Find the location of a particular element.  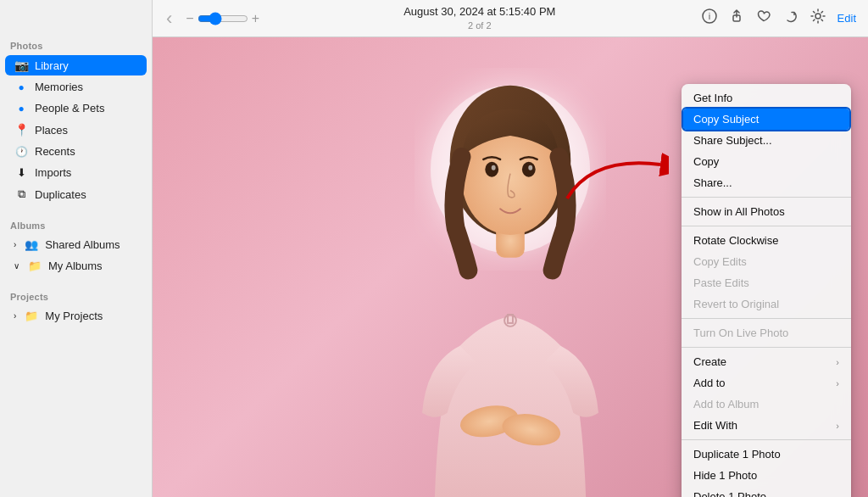

sidebar-item-duplicates: ⧉ Duplicates is located at coordinates (76, 194).